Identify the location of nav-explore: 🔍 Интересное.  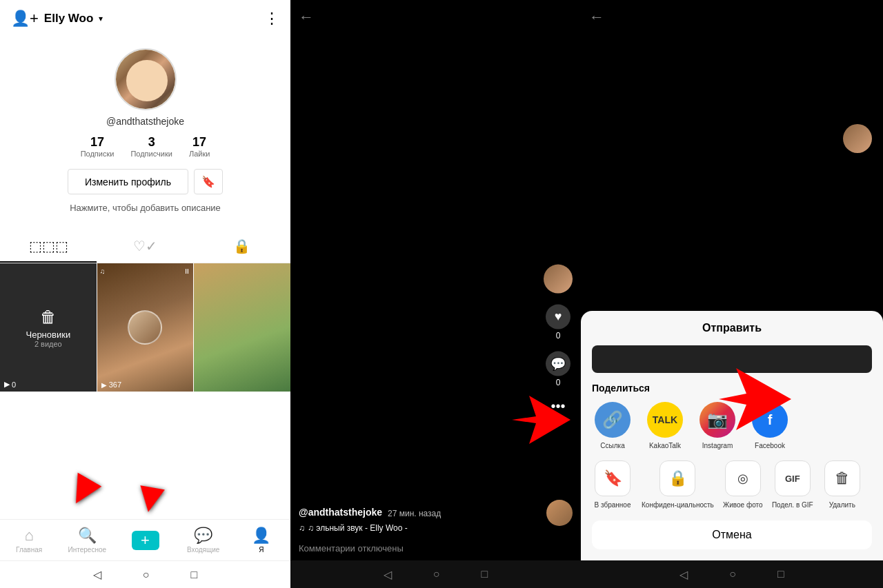
(87, 540).